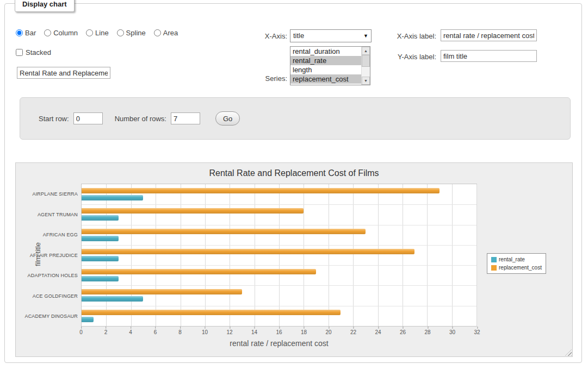 The width and height of the screenshot is (588, 370). I want to click on x-axis-field-label: X-Axis label:, so click(409, 36).